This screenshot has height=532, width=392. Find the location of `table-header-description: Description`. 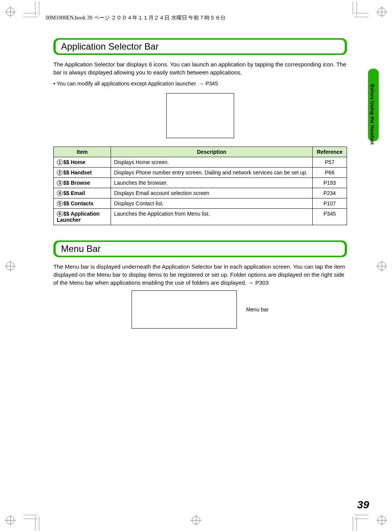

table-header-description: Description is located at coordinates (212, 152).